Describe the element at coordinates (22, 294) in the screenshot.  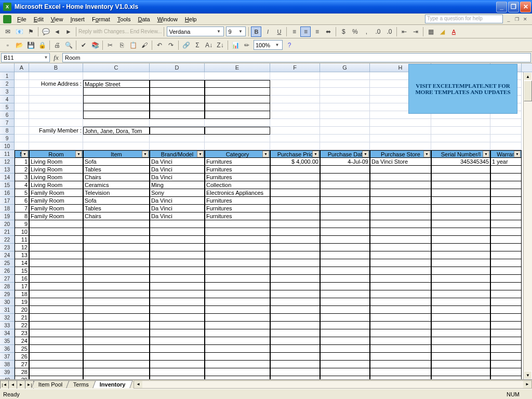
I see `cell-no: 18` at that location.